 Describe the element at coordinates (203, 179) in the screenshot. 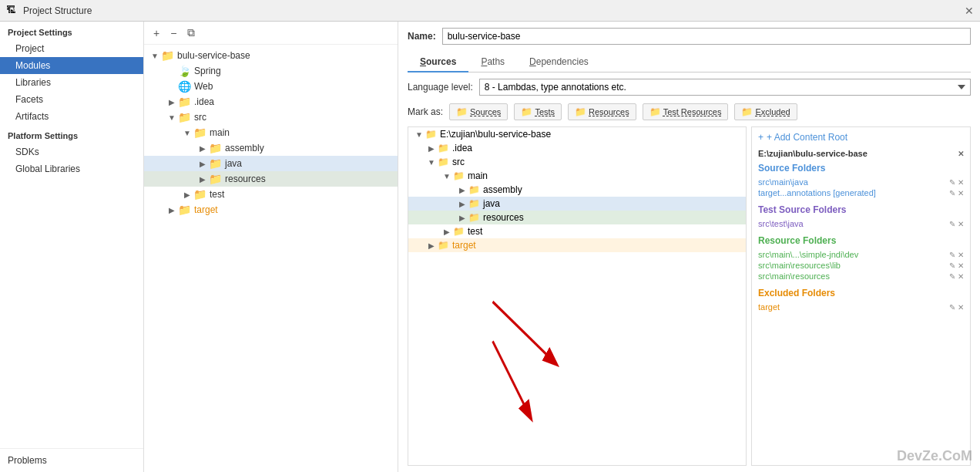

I see `tree-toggle-resources: ▶` at that location.